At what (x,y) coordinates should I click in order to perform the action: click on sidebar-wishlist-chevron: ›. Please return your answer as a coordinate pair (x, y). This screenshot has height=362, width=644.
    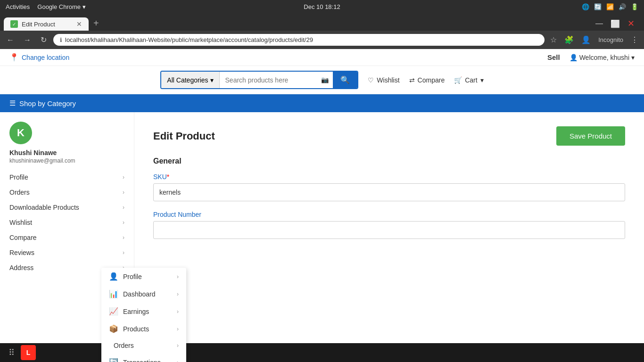
    Looking at the image, I should click on (124, 222).